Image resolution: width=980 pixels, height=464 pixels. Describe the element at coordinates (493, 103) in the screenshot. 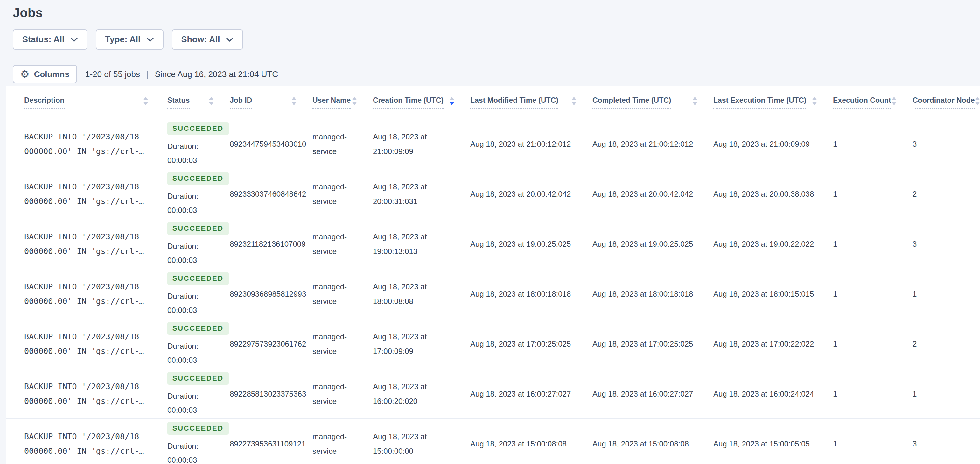

I see `table-header-row: Description Status Job ID User Name` at that location.